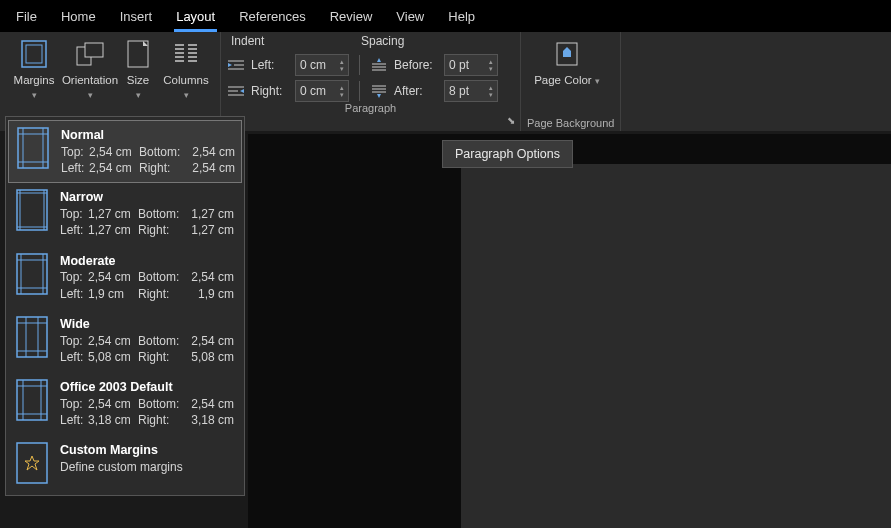 The width and height of the screenshot is (891, 528). What do you see at coordinates (416, 65) in the screenshot?
I see `spacing-before-label: Before:` at bounding box center [416, 65].